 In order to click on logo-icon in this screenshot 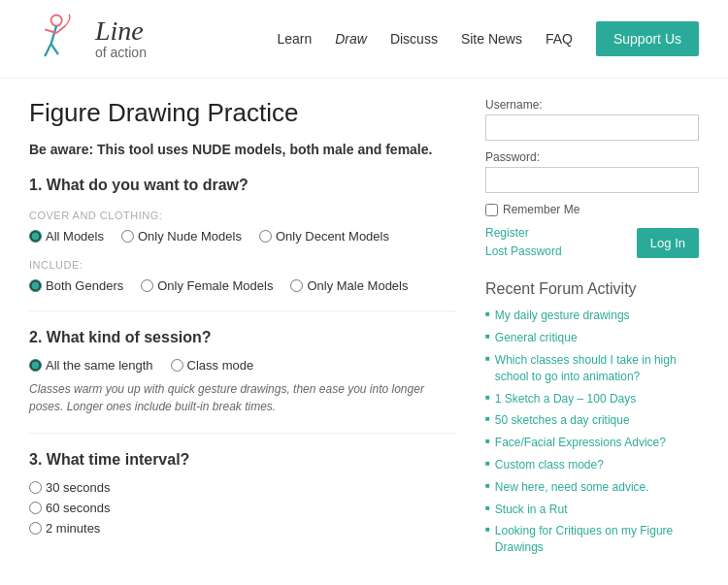, I will do `click(58, 39)`.